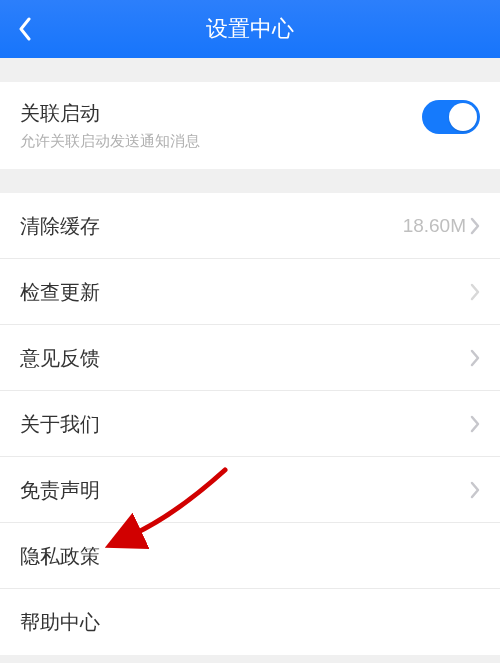 The height and width of the screenshot is (663, 500). What do you see at coordinates (221, 113) in the screenshot?
I see `row-label: 关联启动` at bounding box center [221, 113].